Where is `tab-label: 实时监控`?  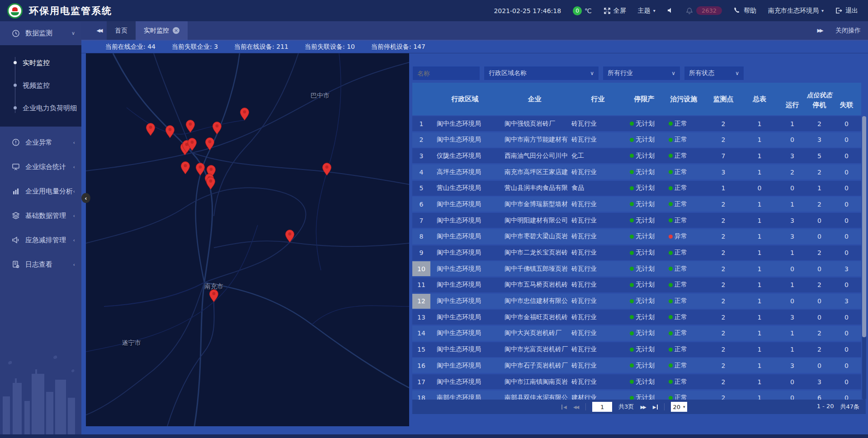
tab-label: 实时监控 is located at coordinates (156, 31).